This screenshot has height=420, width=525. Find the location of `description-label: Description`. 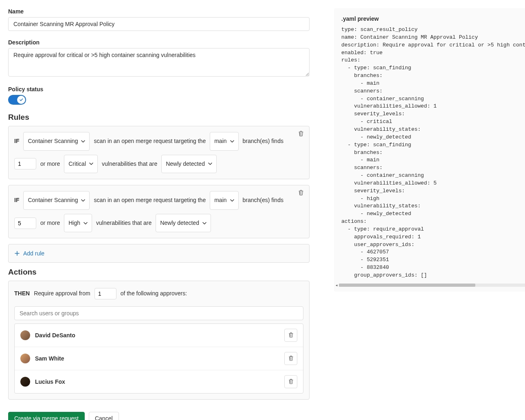

description-label: Description is located at coordinates (159, 42).